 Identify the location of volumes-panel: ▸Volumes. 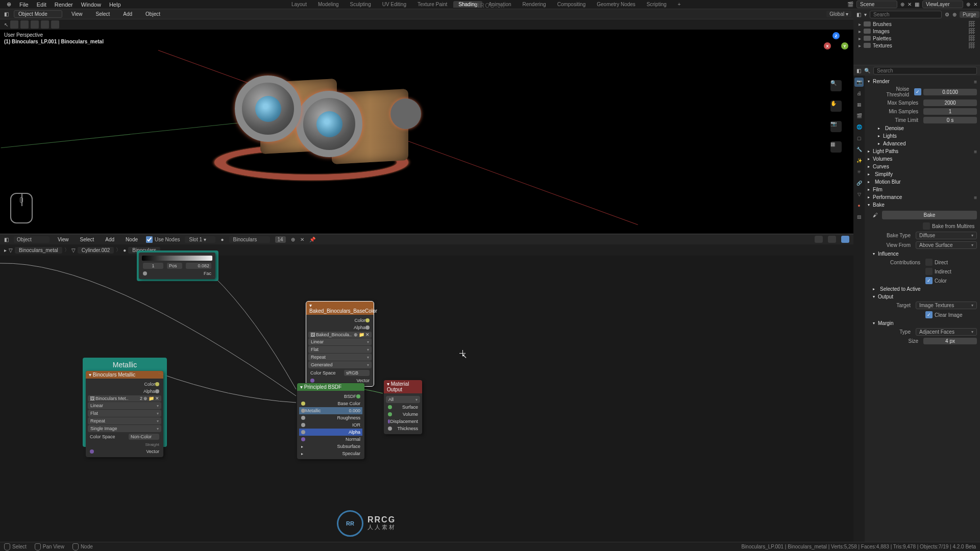
(922, 159).